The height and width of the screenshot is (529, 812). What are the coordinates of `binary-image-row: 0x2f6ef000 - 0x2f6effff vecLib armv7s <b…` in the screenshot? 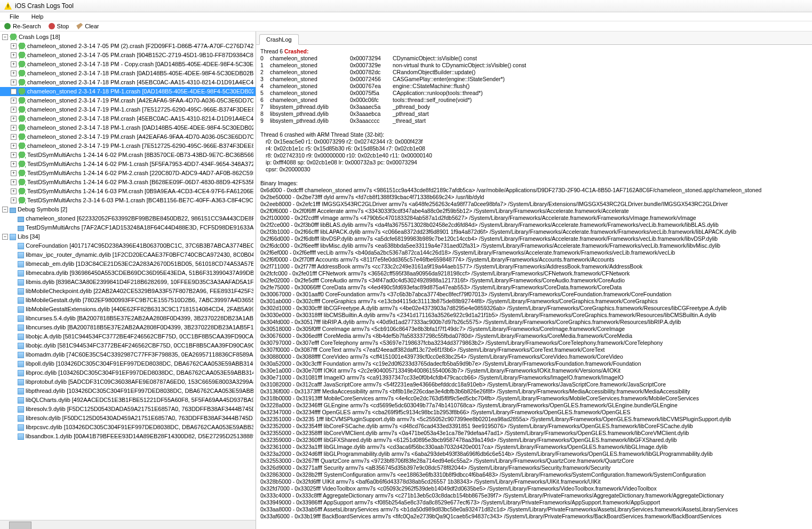 It's located at (534, 253).